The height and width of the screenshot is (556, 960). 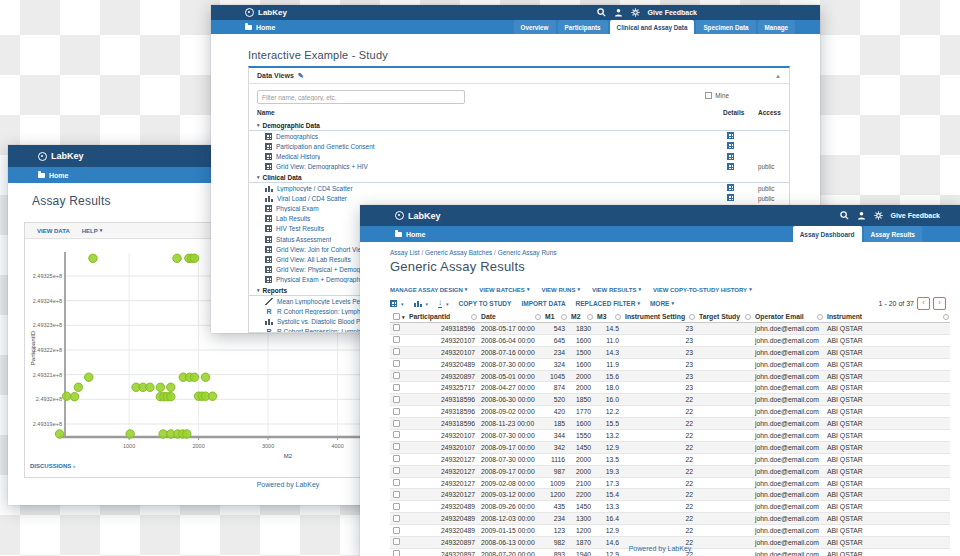 What do you see at coordinates (636, 12) in the screenshot?
I see `gear-icon` at bounding box center [636, 12].